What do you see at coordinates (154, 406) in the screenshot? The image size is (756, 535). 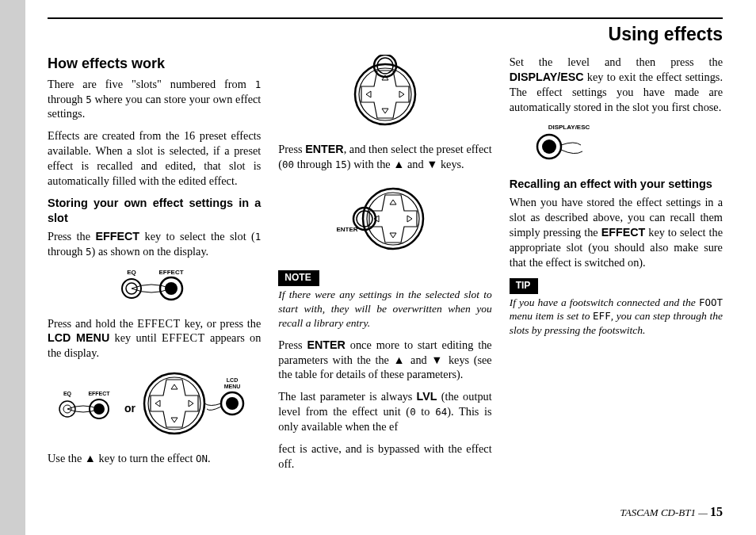 I see `figure-effect-or-dpad: EQ EFFECT or` at bounding box center [154, 406].